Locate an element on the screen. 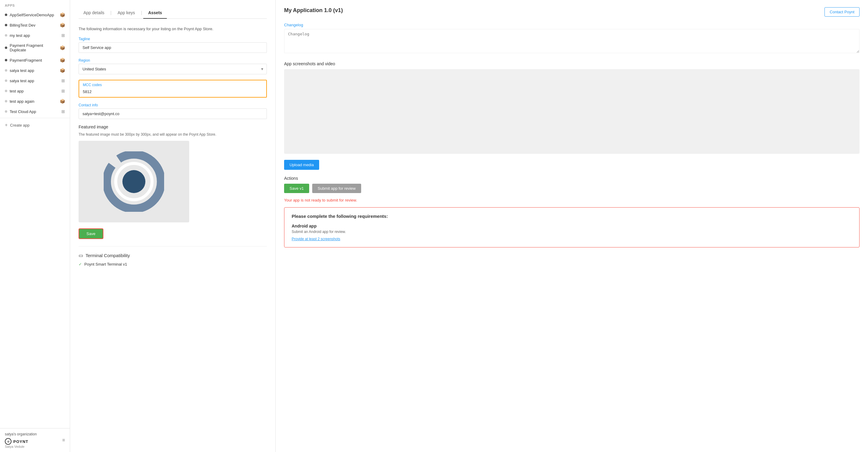 The width and height of the screenshot is (868, 452). save-v1-button: Save v1 is located at coordinates (297, 188).